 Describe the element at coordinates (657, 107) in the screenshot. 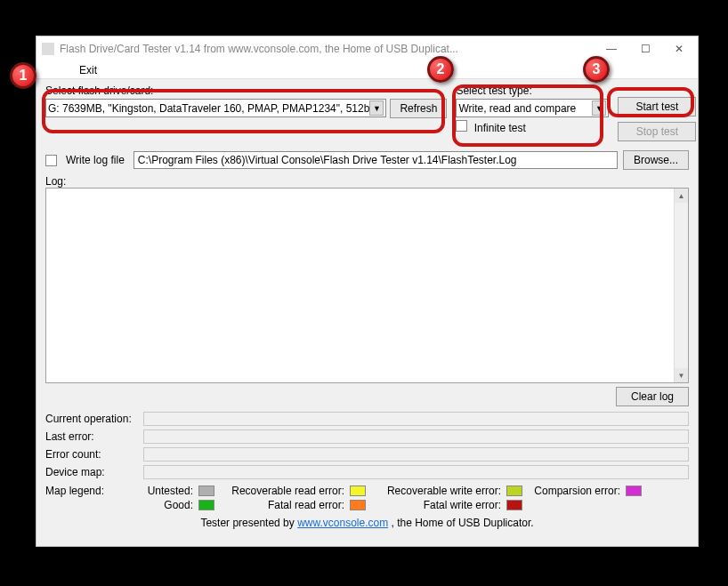

I see `start-test-button: Start test` at that location.